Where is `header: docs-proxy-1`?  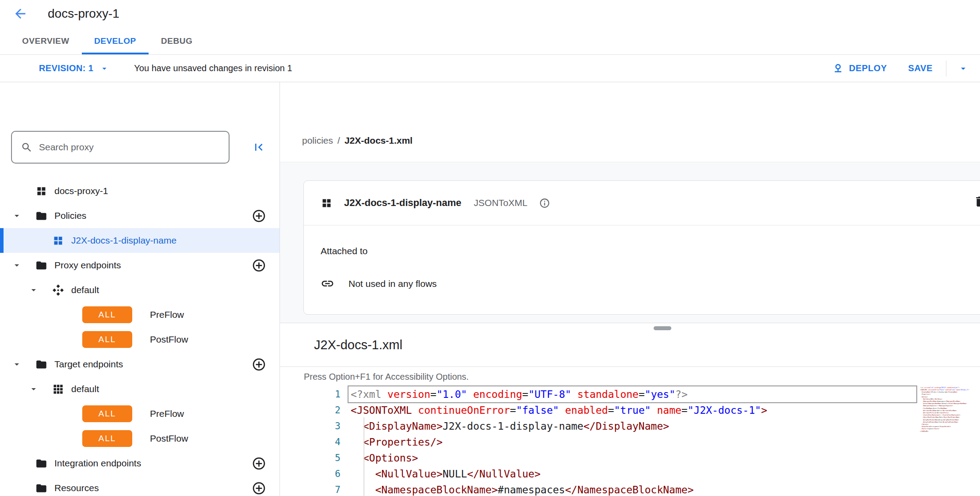
header: docs-proxy-1 is located at coordinates (490, 14).